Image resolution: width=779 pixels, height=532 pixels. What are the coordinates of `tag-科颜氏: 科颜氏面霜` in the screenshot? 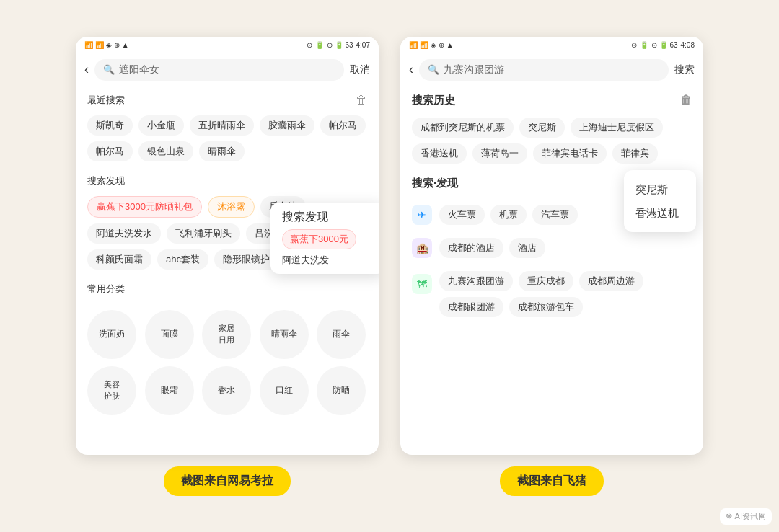 It's located at (120, 260).